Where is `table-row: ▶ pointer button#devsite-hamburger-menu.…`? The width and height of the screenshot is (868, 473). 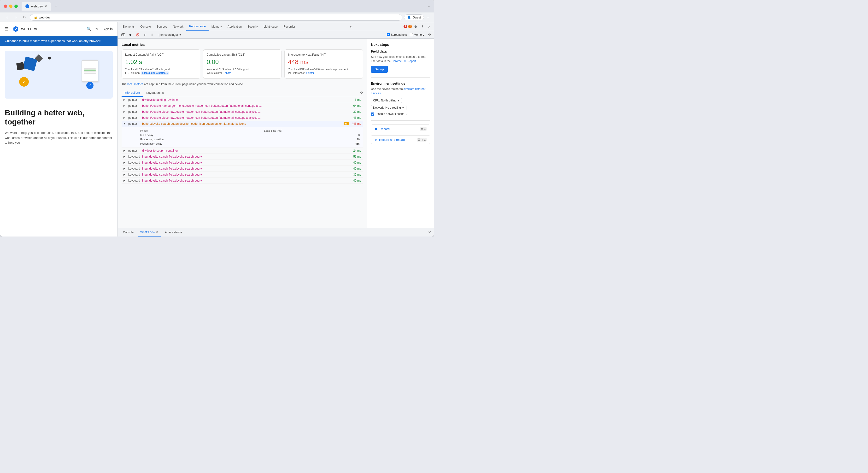 table-row: ▶ pointer button#devsite-hamburger-menu.… is located at coordinates (242, 106).